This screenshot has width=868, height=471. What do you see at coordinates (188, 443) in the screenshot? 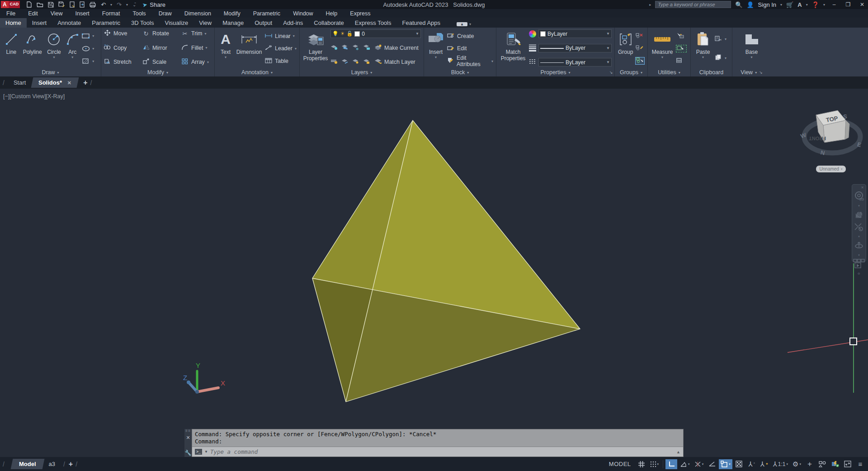
I see `command-grip: ⠿⠿ ✕ 🔧` at bounding box center [188, 443].